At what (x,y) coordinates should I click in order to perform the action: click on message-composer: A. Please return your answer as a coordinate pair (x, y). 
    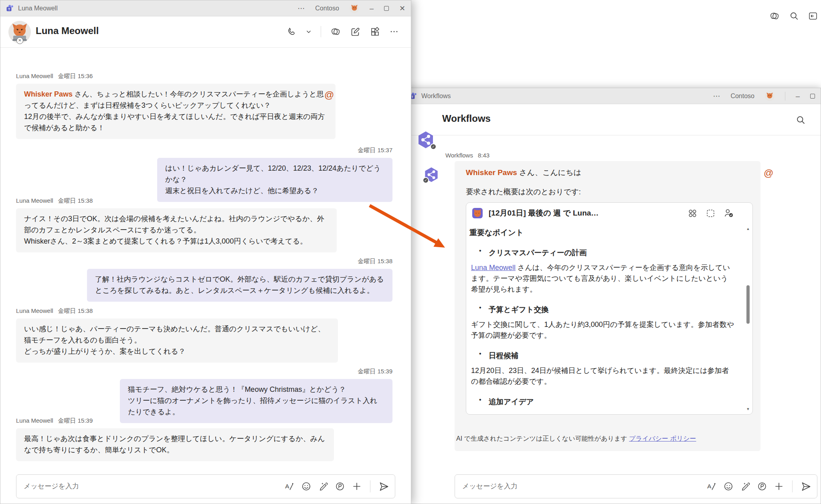
    Looking at the image, I should click on (636, 486).